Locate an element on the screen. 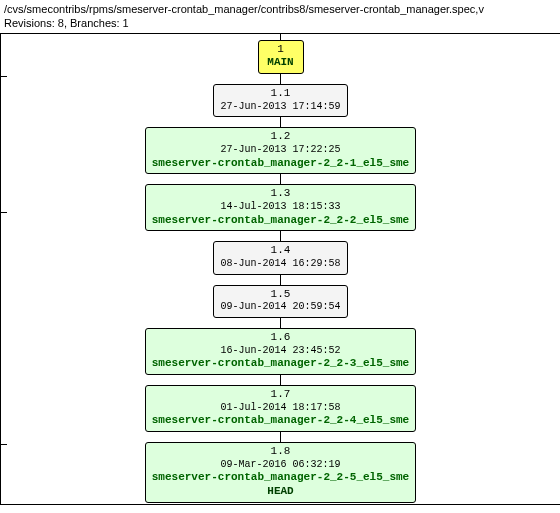  rev-tag: smeserver-crontab_manager-2_2-2_el5_sme is located at coordinates (280, 221).